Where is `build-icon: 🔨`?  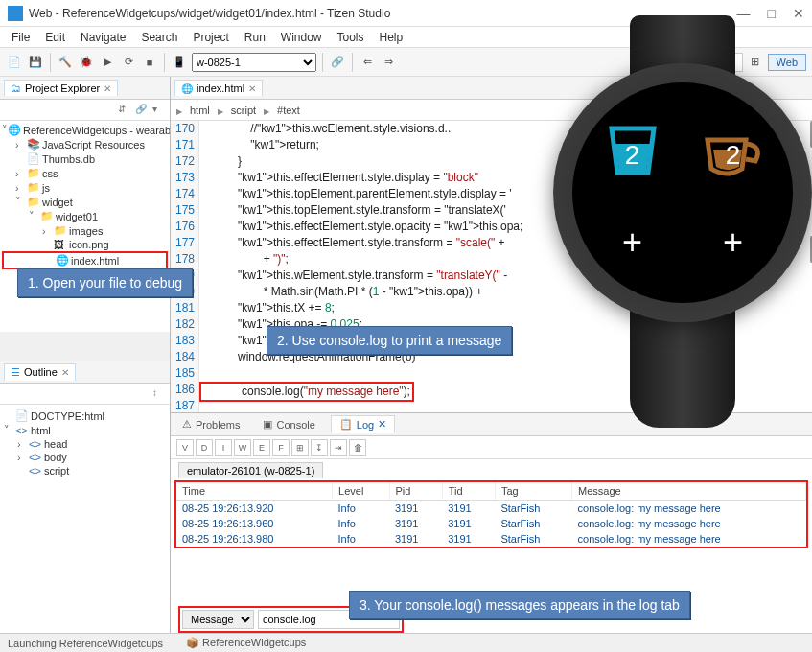 build-icon: 🔨 is located at coordinates (65, 62).